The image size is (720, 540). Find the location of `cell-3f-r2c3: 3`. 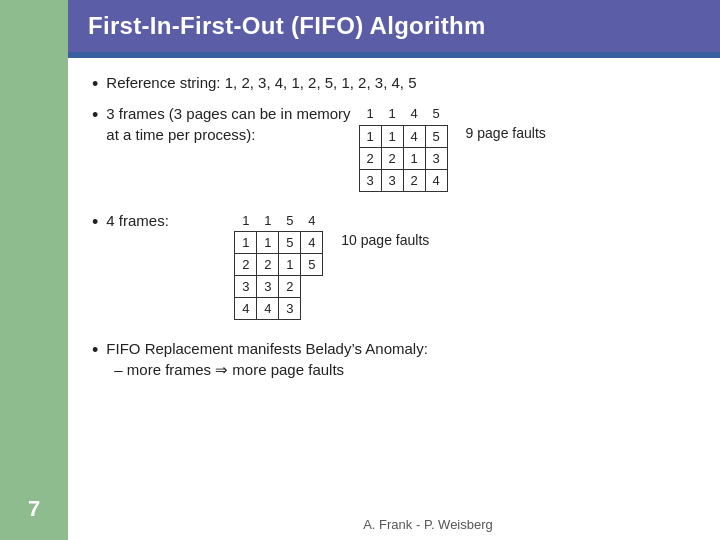

cell-3f-r2c3: 3 is located at coordinates (436, 158).